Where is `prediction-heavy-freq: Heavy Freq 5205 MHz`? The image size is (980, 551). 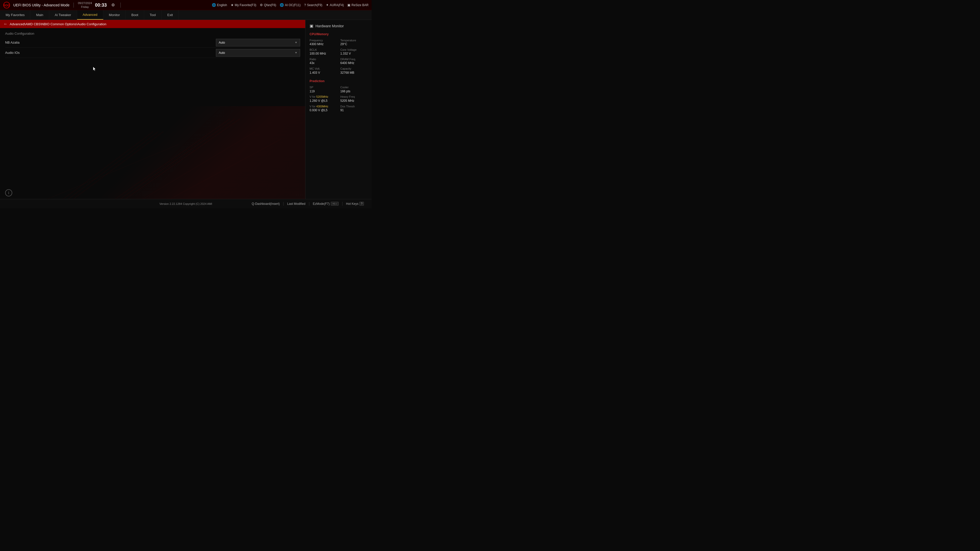
prediction-heavy-freq: Heavy Freq 5205 MHz is located at coordinates (354, 99).